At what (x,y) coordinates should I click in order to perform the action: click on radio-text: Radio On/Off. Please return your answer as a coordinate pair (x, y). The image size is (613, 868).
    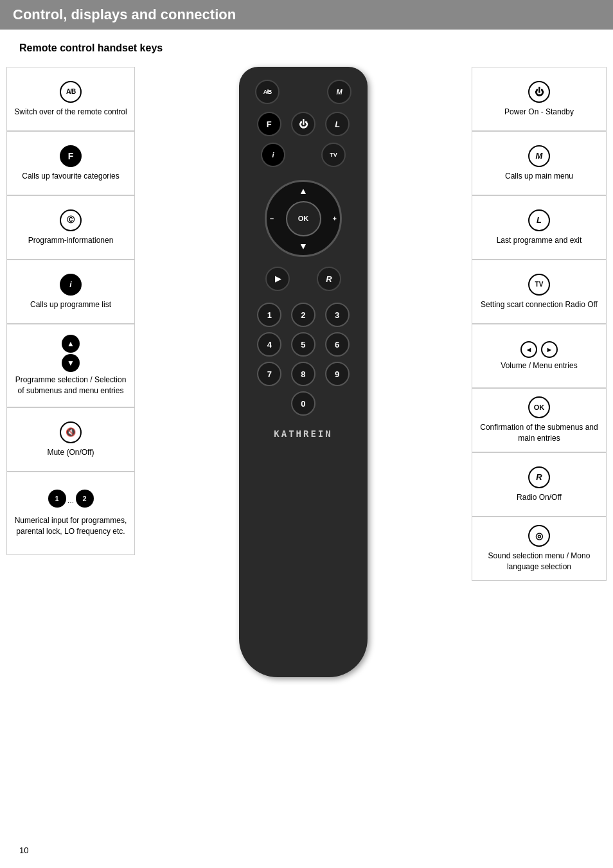
    Looking at the image, I should click on (539, 497).